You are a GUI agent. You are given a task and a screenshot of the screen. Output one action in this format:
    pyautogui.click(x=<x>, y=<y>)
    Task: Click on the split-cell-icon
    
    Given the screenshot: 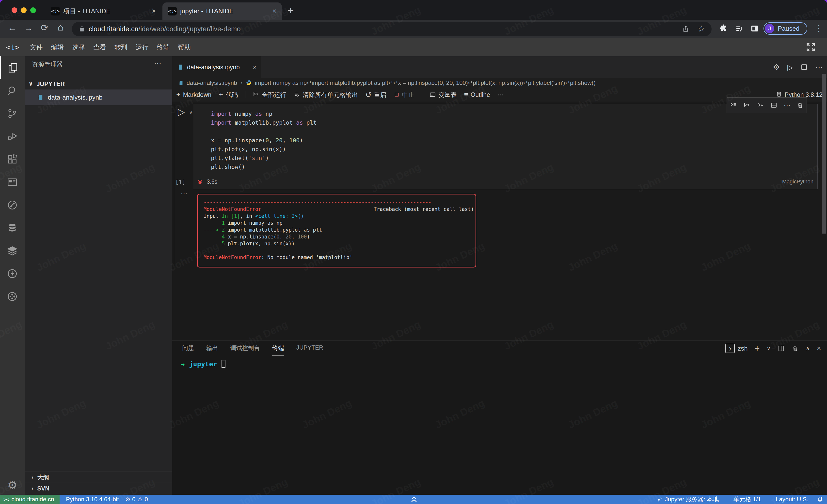 What is the action you would take?
    pyautogui.click(x=774, y=105)
    